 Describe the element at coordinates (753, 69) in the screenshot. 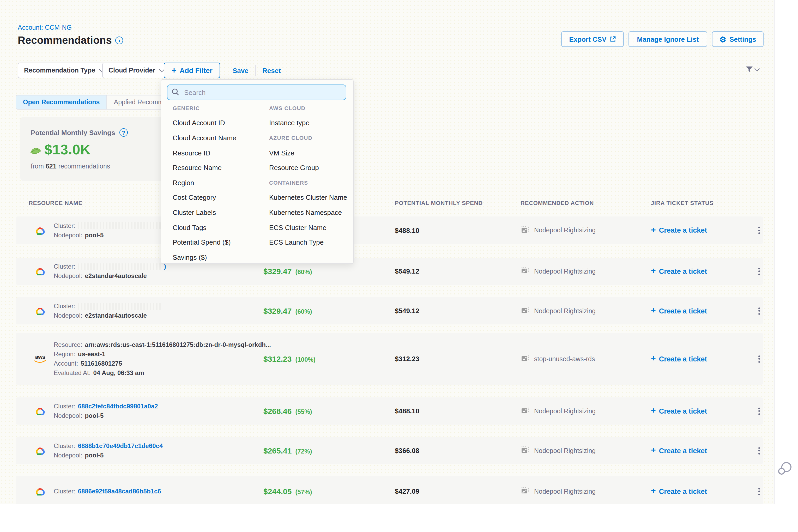

I see `table-filter-button` at that location.